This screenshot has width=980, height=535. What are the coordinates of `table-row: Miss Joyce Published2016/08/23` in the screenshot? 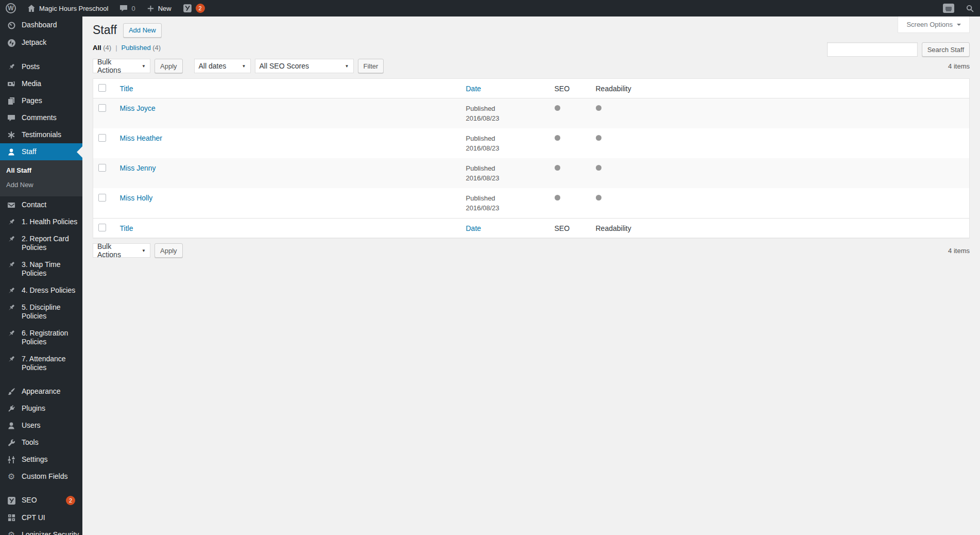 It's located at (531, 113).